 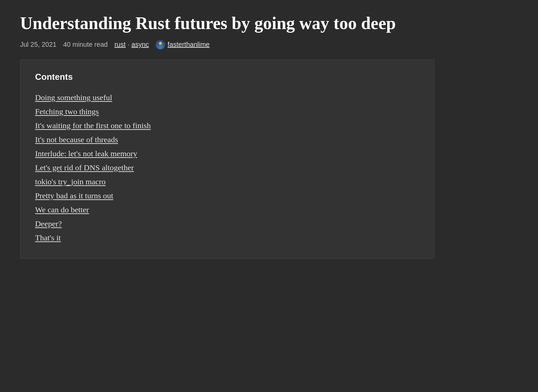 I want to click on article-meta: Jul 25, 2021 40 minute read rust · async…, so click(x=269, y=45).